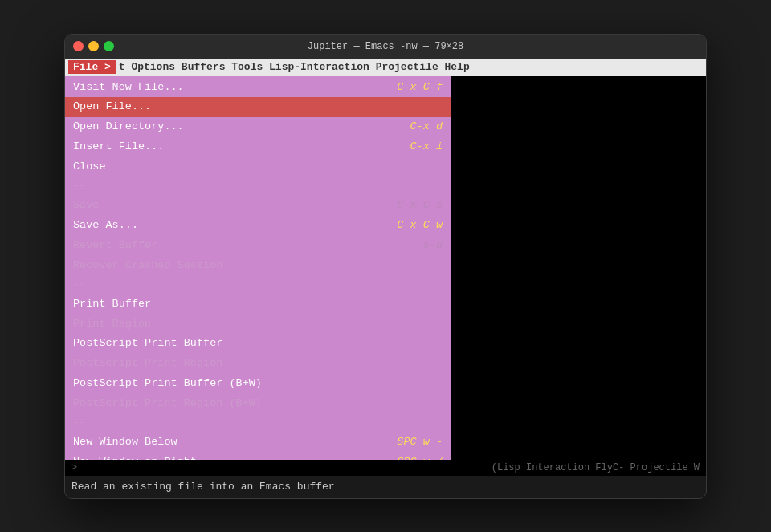 This screenshot has height=532, width=771. I want to click on menu-bar: File > t Options Buffers Tools Lisp-Inte…, so click(386, 67).